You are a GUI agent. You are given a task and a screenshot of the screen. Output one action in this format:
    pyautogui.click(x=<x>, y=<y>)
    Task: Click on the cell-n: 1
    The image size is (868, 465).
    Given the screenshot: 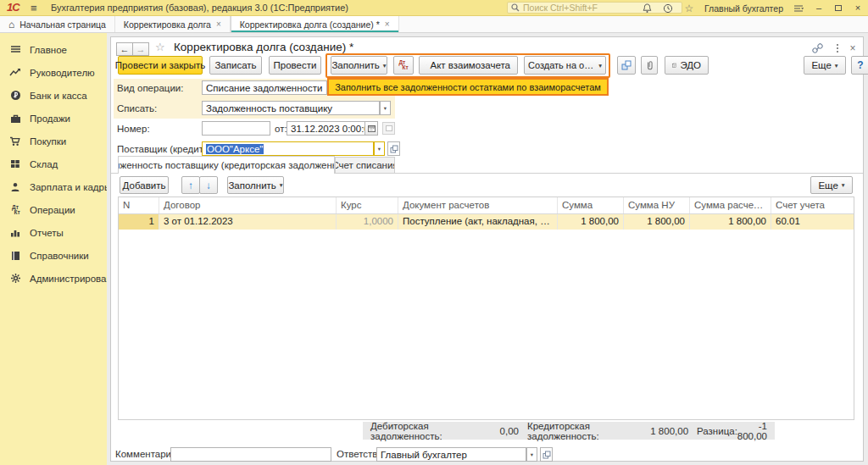 What is the action you would take?
    pyautogui.click(x=139, y=222)
    